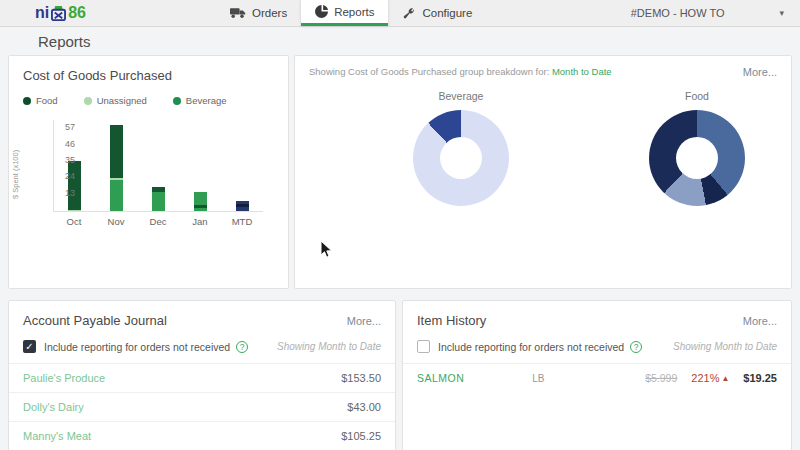 Image resolution: width=800 pixels, height=450 pixels. What do you see at coordinates (74, 186) in the screenshot?
I see `bar-oct` at bounding box center [74, 186].